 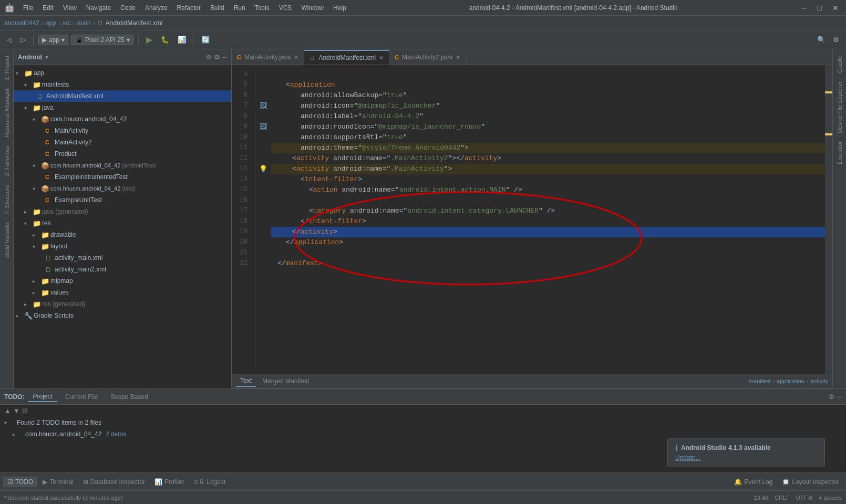 I want to click on editor-scrollbar, so click(x=829, y=219).